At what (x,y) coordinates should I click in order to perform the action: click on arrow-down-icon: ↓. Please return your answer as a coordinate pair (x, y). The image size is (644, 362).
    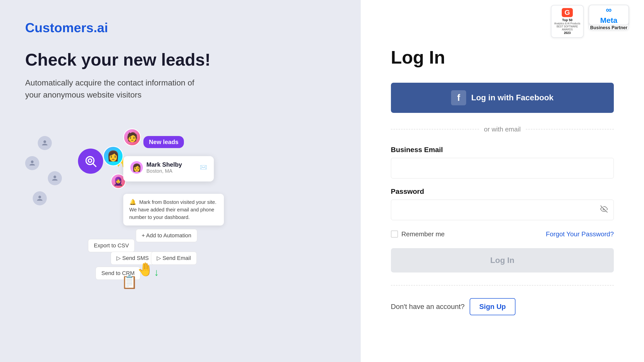
    Looking at the image, I should click on (156, 273).